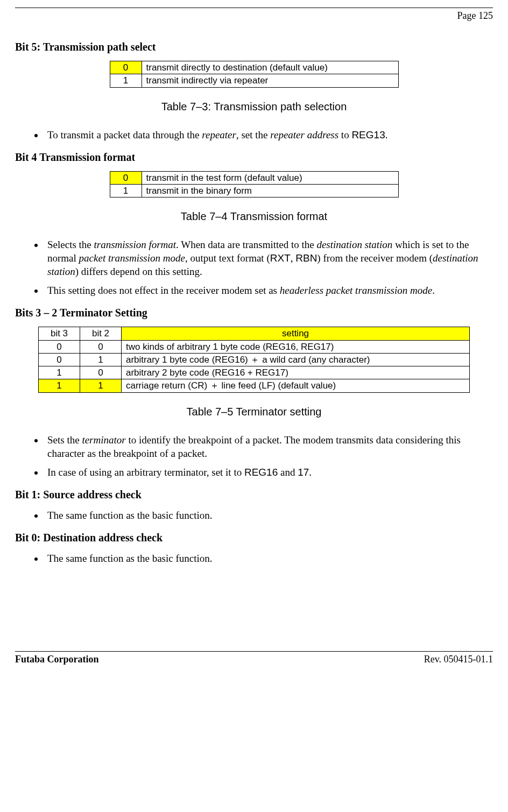  What do you see at coordinates (270, 68) in the screenshot?
I see `cell-desc: transmit directly to destination (defaul…` at bounding box center [270, 68].